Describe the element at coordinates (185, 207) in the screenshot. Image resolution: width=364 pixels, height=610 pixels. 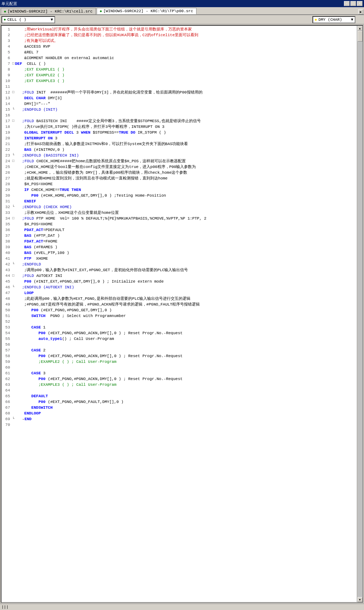
I see `code-text: ;ENDFOLD (CHECK HOME)` at that location.